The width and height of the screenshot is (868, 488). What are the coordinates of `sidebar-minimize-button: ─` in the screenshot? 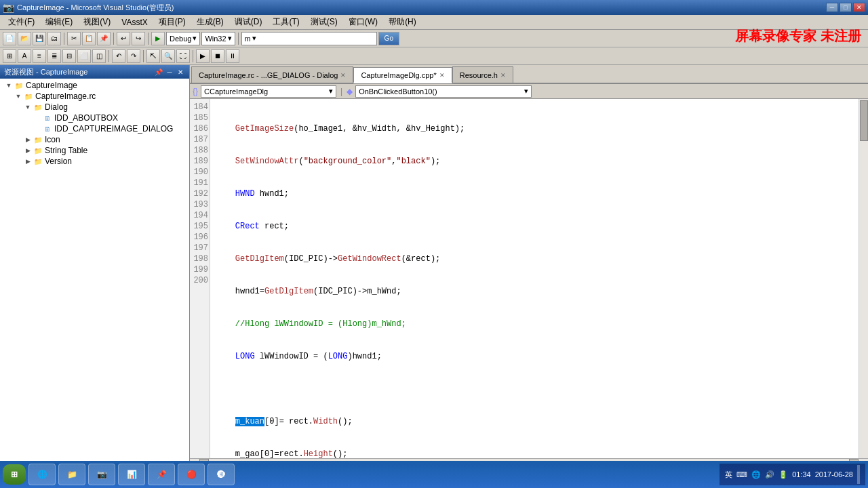 It's located at (170, 72).